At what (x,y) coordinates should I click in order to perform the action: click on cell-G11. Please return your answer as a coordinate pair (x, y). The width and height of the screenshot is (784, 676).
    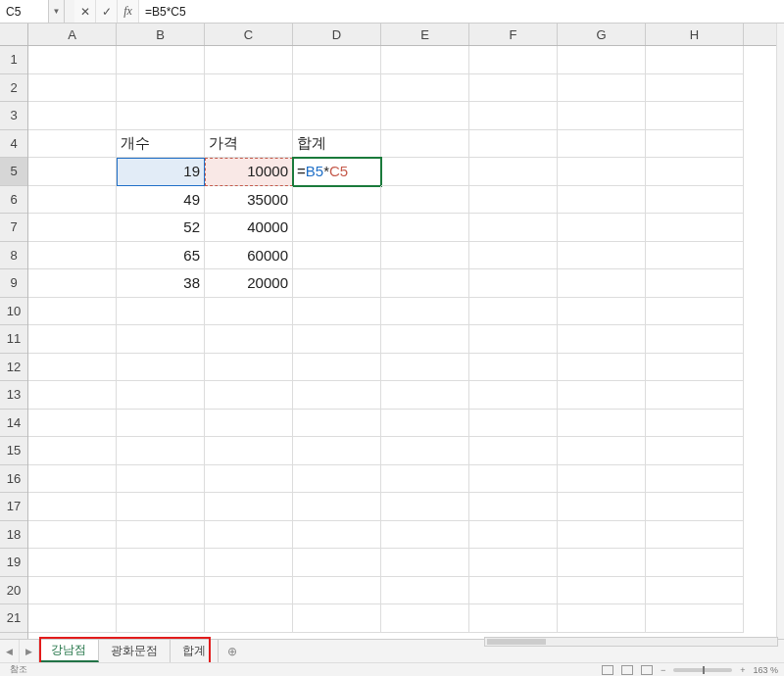
    Looking at the image, I should click on (602, 339).